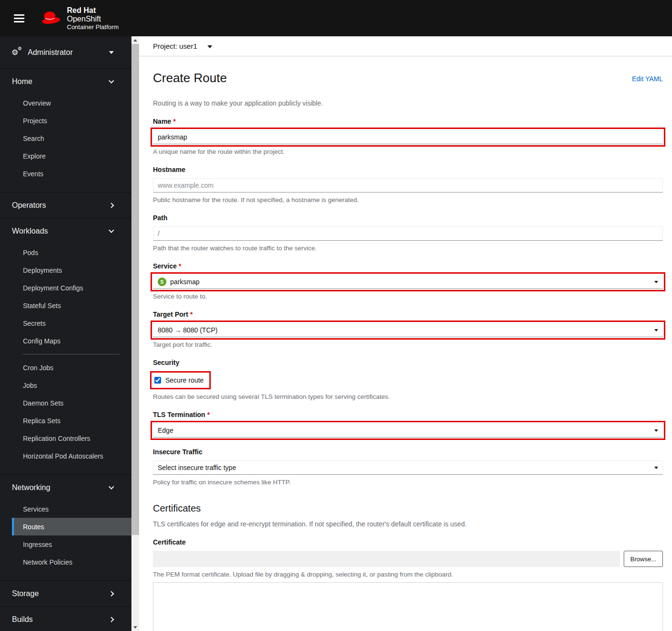 The width and height of the screenshot is (672, 631). I want to click on project-bar: Project: user1, so click(405, 46).